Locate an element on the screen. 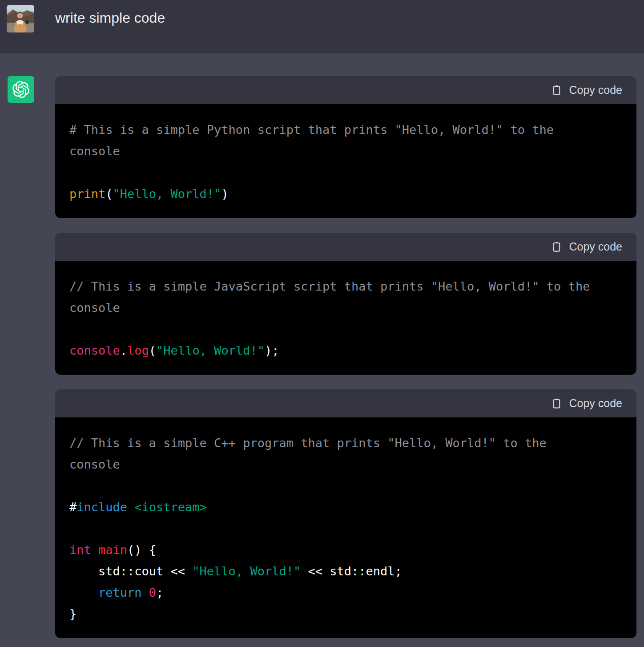  code-line: #include <iostream> is located at coordinates (346, 507).